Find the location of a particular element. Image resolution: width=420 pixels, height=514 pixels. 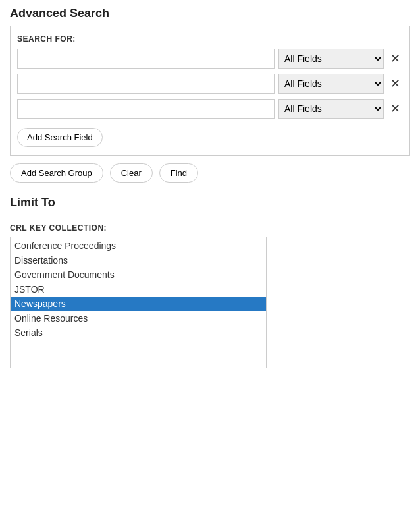

field-select-1: All Fields Title Author Subject ISBN ISS… is located at coordinates (331, 59).